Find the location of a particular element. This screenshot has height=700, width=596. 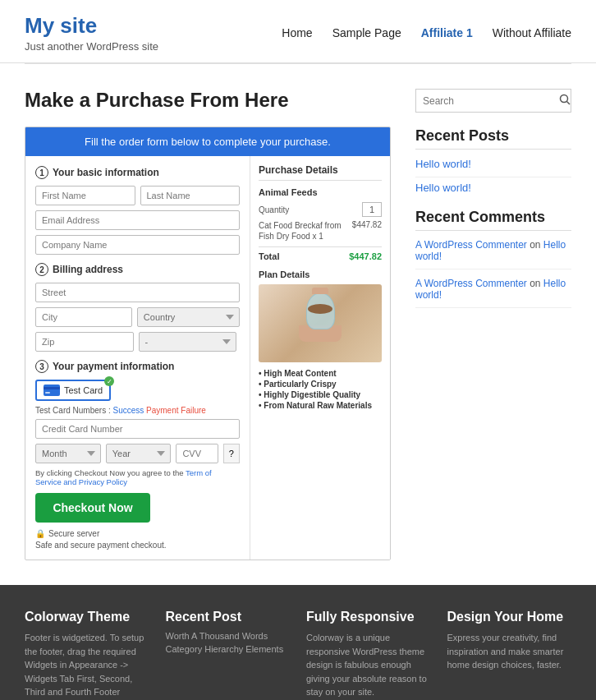

plan-title: Plan Details is located at coordinates (320, 274).